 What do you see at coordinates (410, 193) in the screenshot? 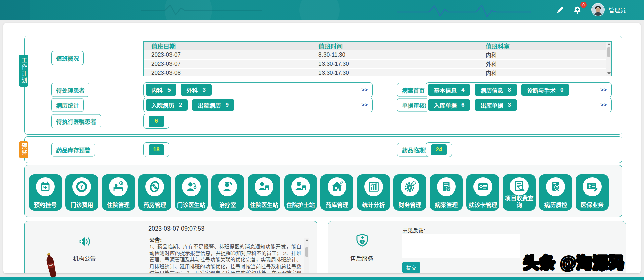
I see `module-tile: ¥财务管理` at bounding box center [410, 193].